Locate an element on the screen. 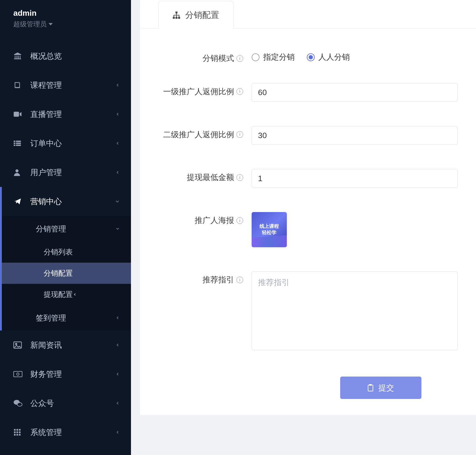  image-icon is located at coordinates (18, 345).